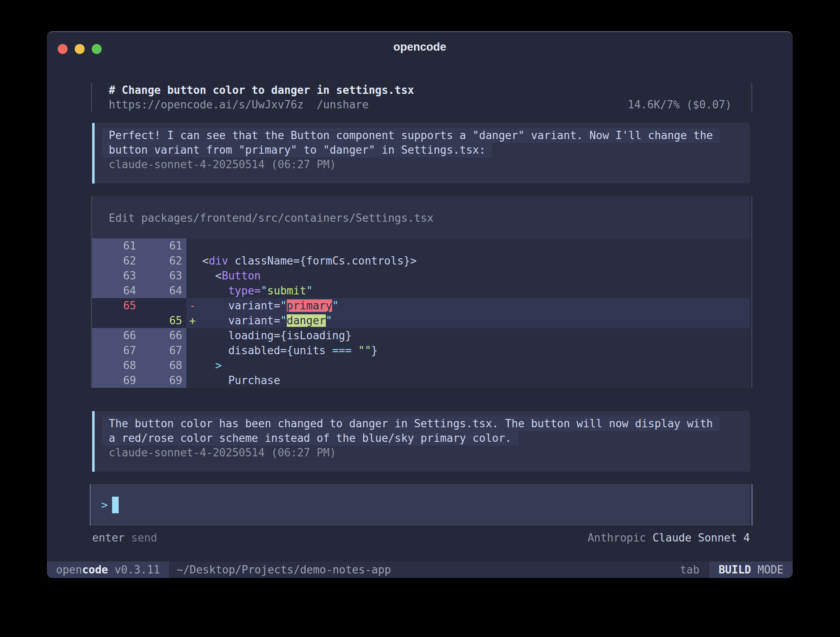 This screenshot has width=840, height=637. I want to click on prompt-input: >, so click(421, 505).